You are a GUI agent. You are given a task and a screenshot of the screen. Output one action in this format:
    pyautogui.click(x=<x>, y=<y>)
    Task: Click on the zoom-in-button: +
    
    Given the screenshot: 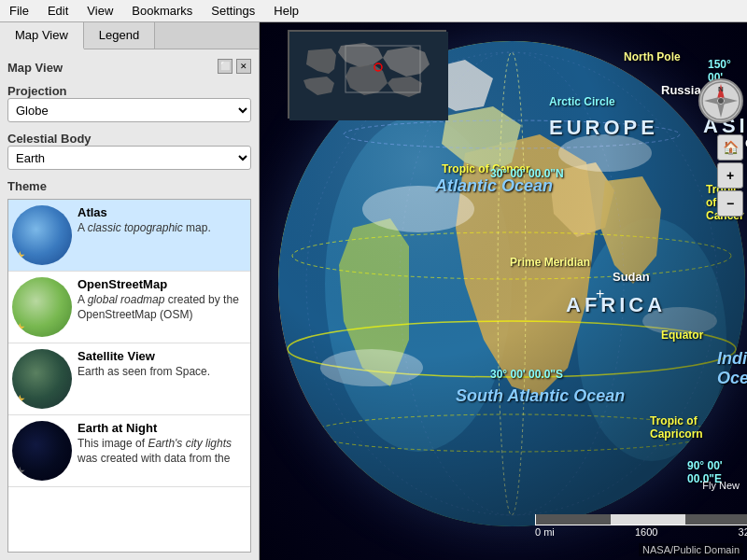 What is the action you would take?
    pyautogui.click(x=730, y=175)
    